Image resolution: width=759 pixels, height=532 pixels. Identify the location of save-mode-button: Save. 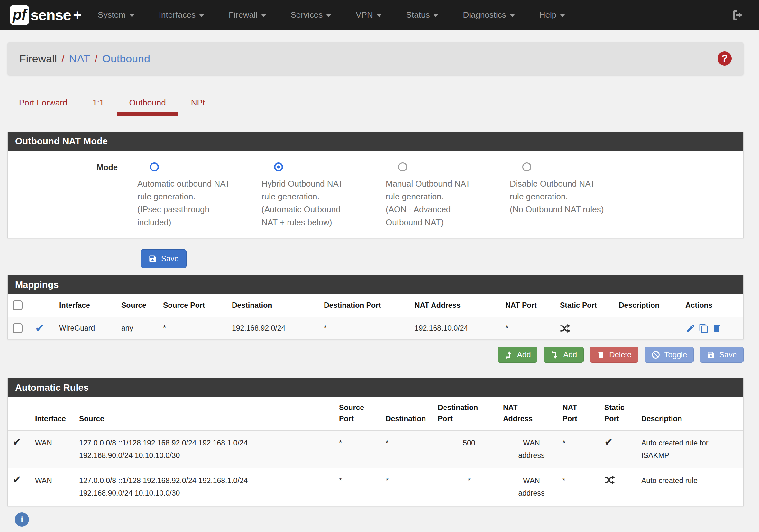
(163, 259).